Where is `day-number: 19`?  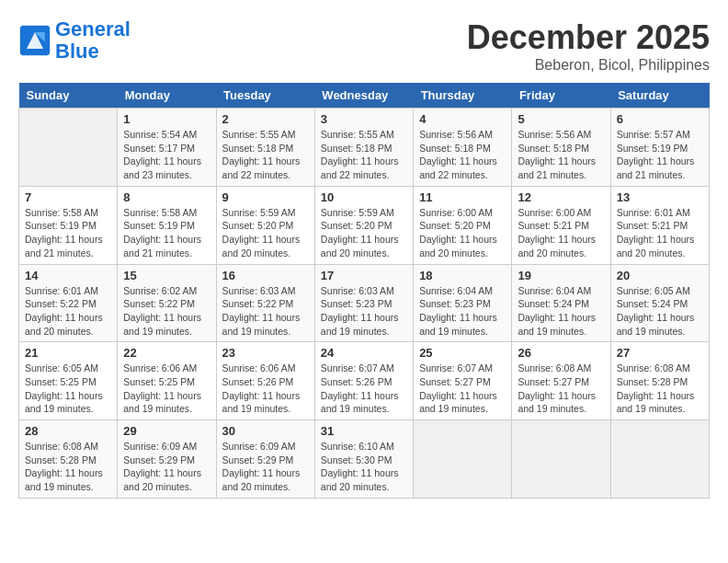 day-number: 19 is located at coordinates (561, 276).